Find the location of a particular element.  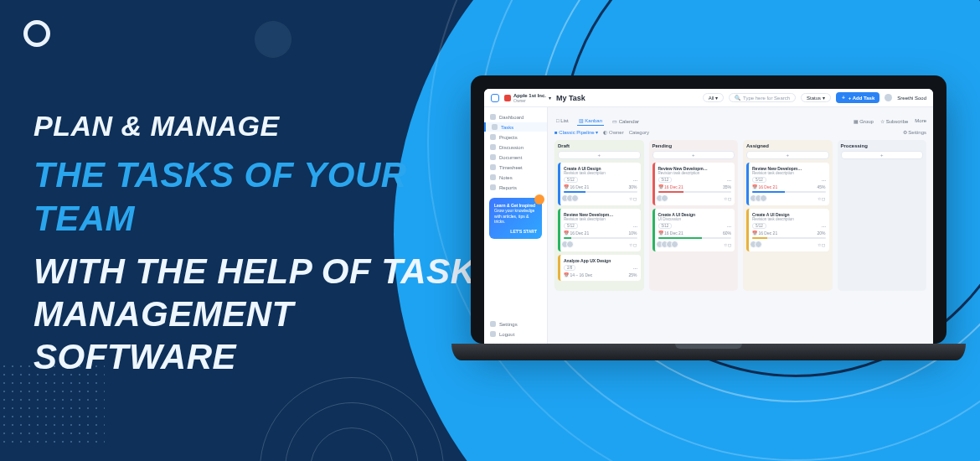

sidebar-item-discussion: Discussion is located at coordinates (516, 148).